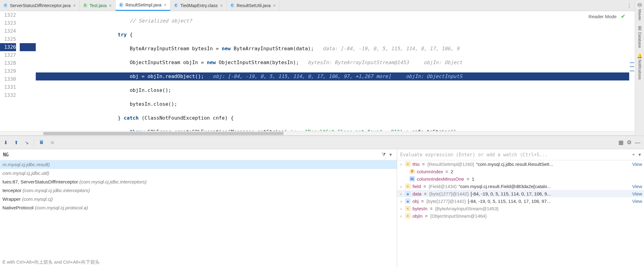 The height and width of the screenshot is (267, 644). Describe the element at coordinates (640, 11) in the screenshot. I see `maven-tool-button: ⓜ Maven` at that location.